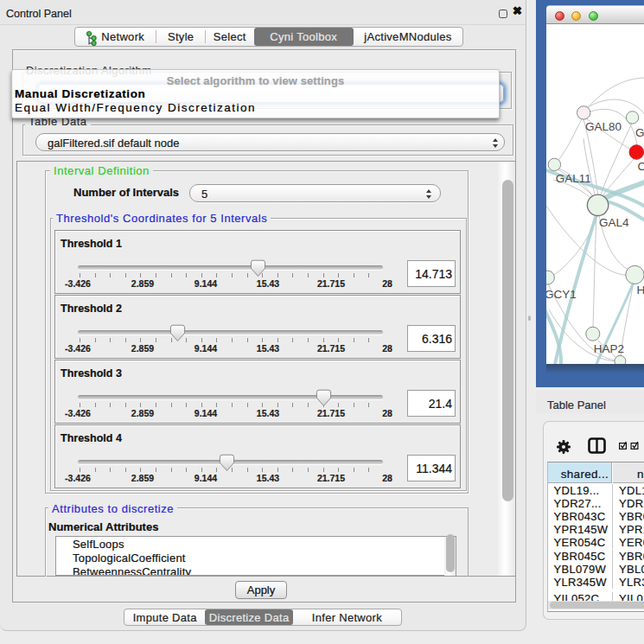  I want to click on svg-text: HAP2, so click(609, 349).